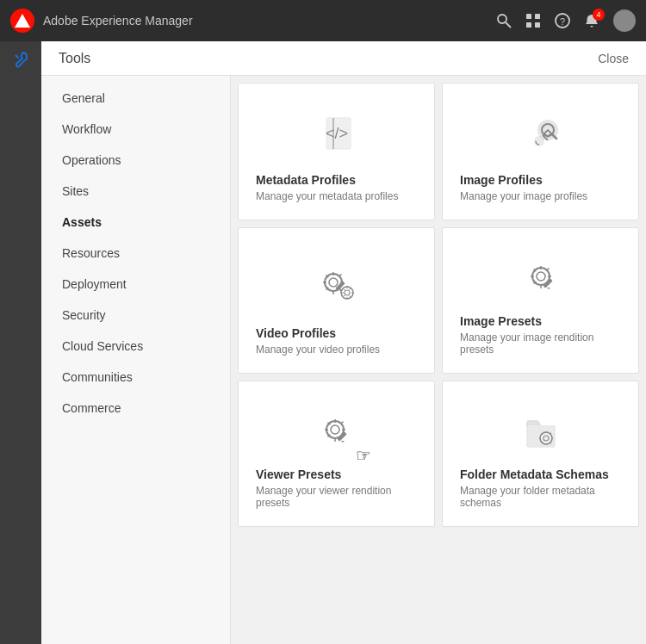  What do you see at coordinates (102, 21) in the screenshot?
I see `topnav-left: Adobe Experience Manager` at bounding box center [102, 21].